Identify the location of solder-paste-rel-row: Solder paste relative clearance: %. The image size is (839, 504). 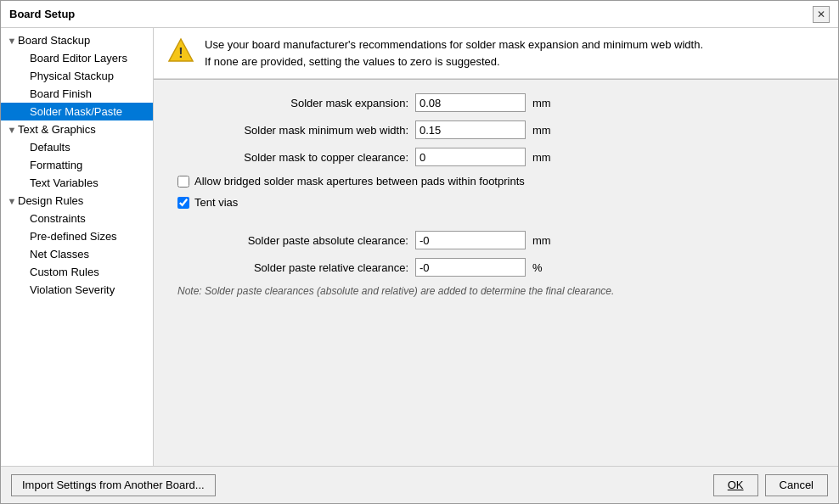
(496, 267).